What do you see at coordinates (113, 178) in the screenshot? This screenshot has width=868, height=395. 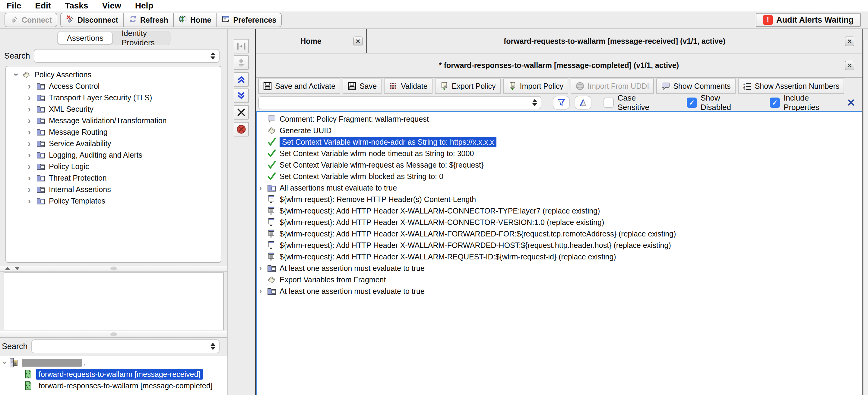 I see `tree-item: ›Threat Protection` at bounding box center [113, 178].